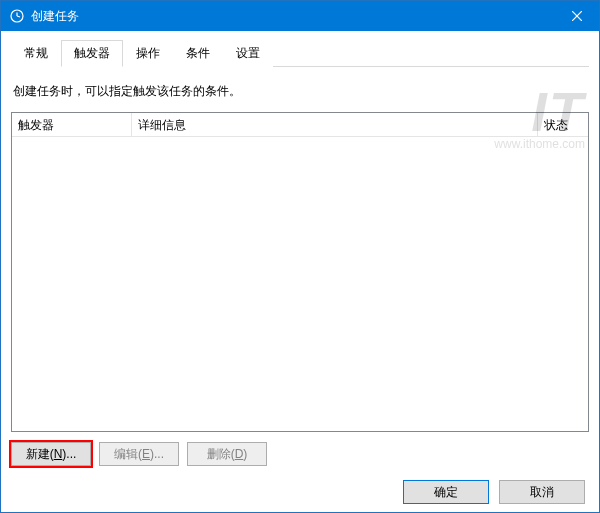 This screenshot has height=513, width=600. I want to click on action-row: 新建(N)... 编辑(E)... 删除(D), so click(300, 454).